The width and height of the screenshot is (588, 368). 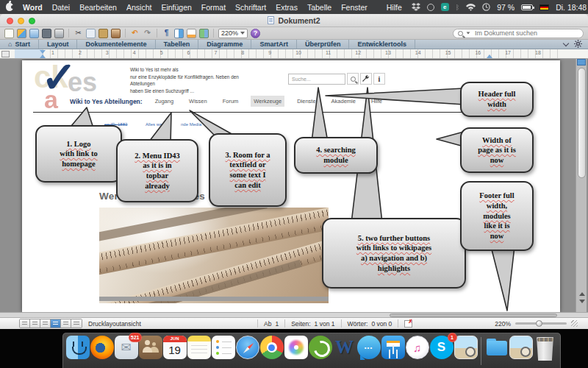 I want to click on dock-chrome-icon, so click(x=272, y=347).